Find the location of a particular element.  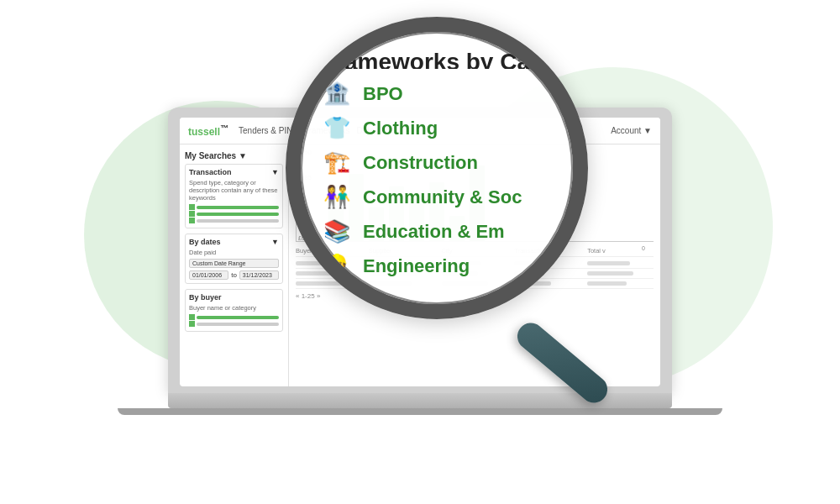

magnifier-title: Frameworks by Cate is located at coordinates (437, 59).